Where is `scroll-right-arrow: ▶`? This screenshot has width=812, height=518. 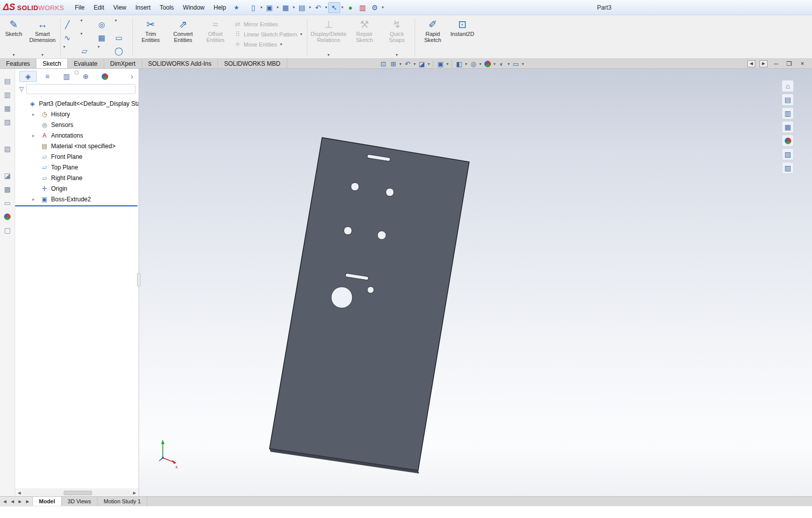
scroll-right-arrow: ▶ is located at coordinates (134, 493).